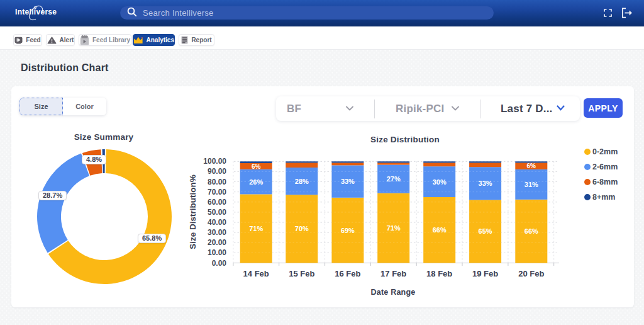 The image size is (644, 325). What do you see at coordinates (302, 229) in the screenshot?
I see `svg-text: 70%` at bounding box center [302, 229].